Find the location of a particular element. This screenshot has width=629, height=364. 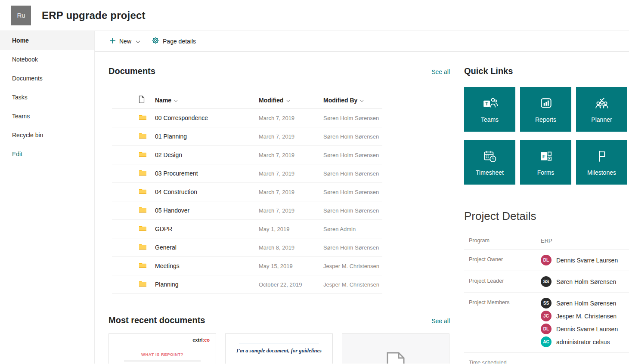

field-label: Project Leader is located at coordinates (505, 280).